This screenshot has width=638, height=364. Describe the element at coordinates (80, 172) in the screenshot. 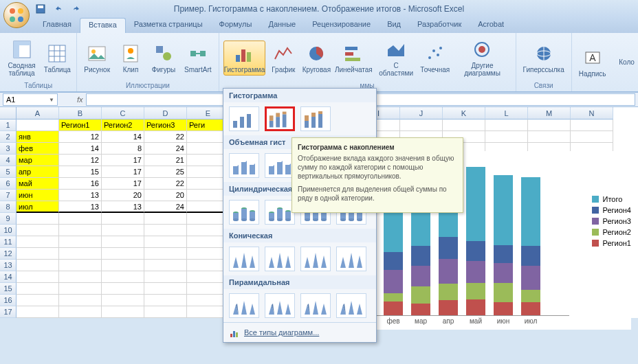

I see `cell: 15` at that location.